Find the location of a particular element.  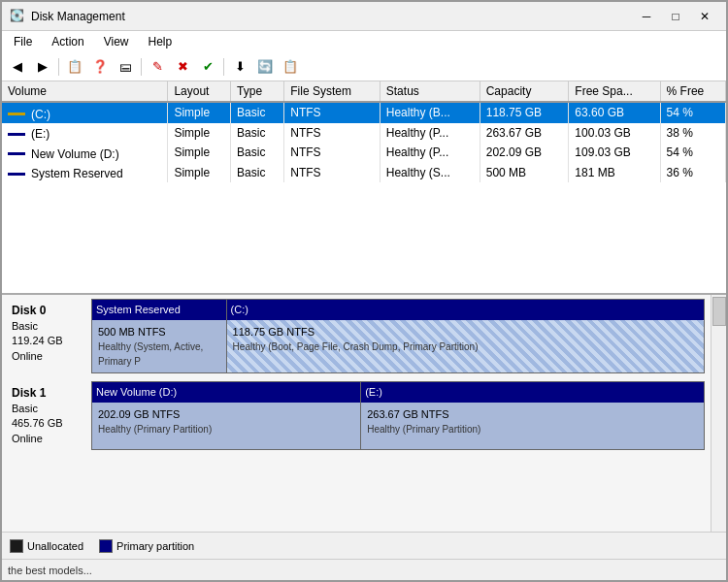

edit-button: ✎ is located at coordinates (157, 67).